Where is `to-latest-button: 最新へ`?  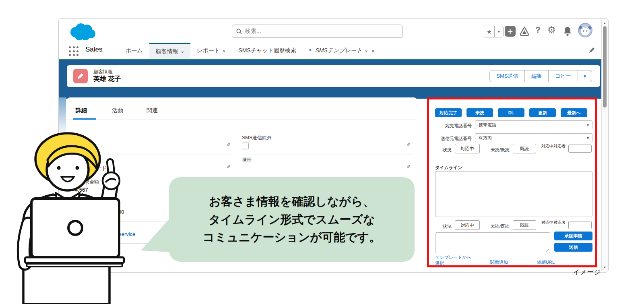
to-latest-button: 最新へ is located at coordinates (574, 113).